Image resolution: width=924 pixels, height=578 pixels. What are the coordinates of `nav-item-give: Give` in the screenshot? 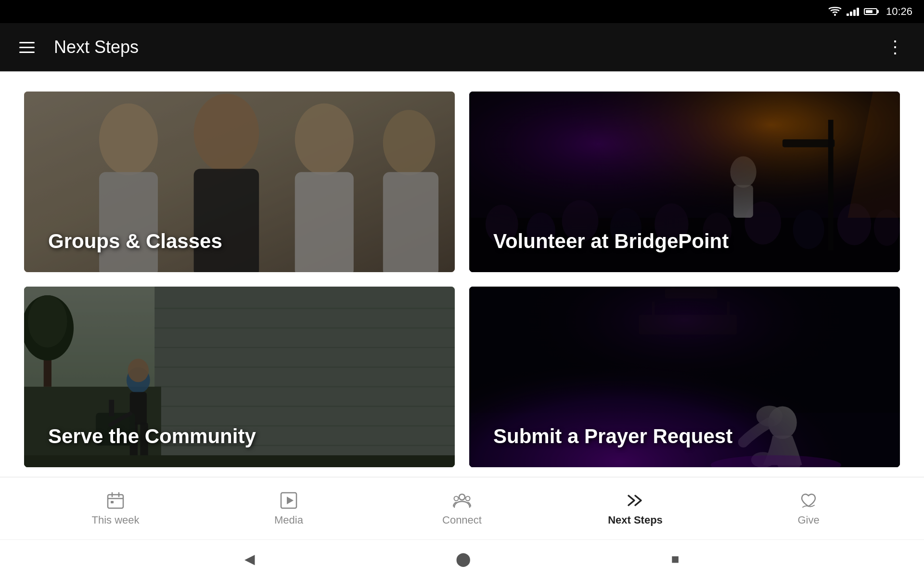 It's located at (808, 509).